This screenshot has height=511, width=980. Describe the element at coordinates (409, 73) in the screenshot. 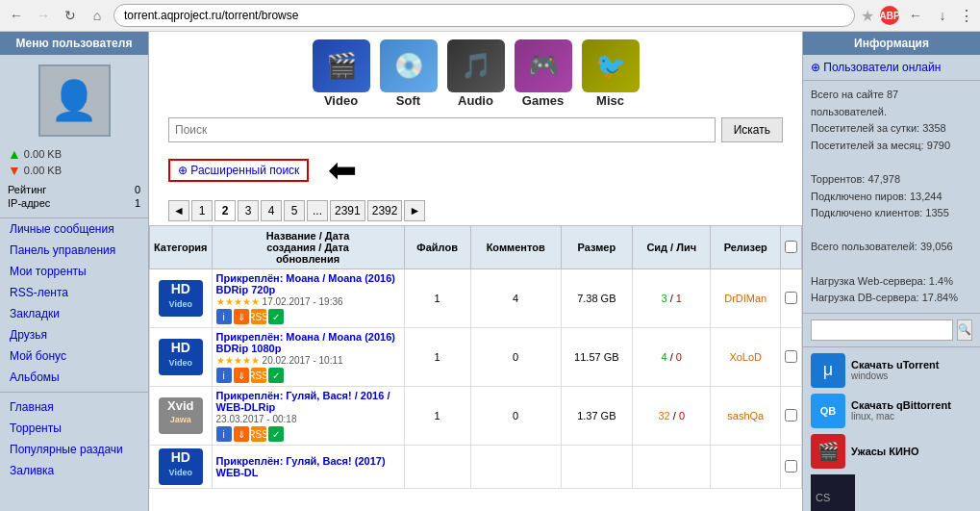

I see `category-soft: 💿 Soft` at that location.